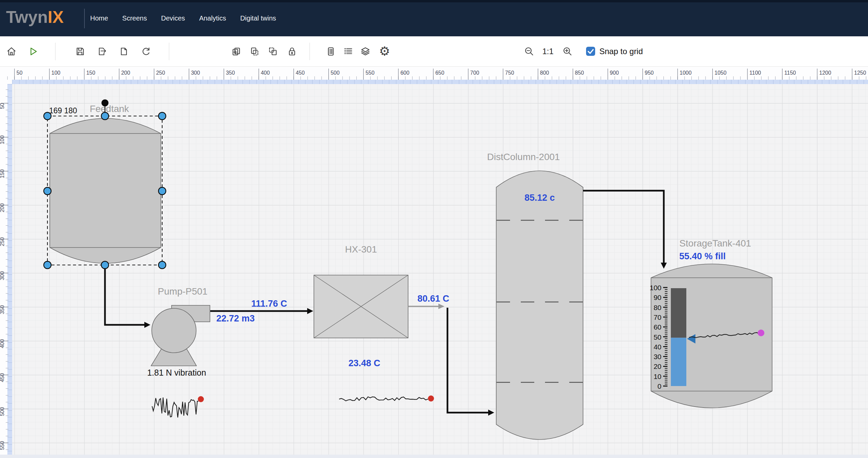 The image size is (868, 458). What do you see at coordinates (440, 73) in the screenshot?
I see `svg-text: 650` at bounding box center [440, 73].